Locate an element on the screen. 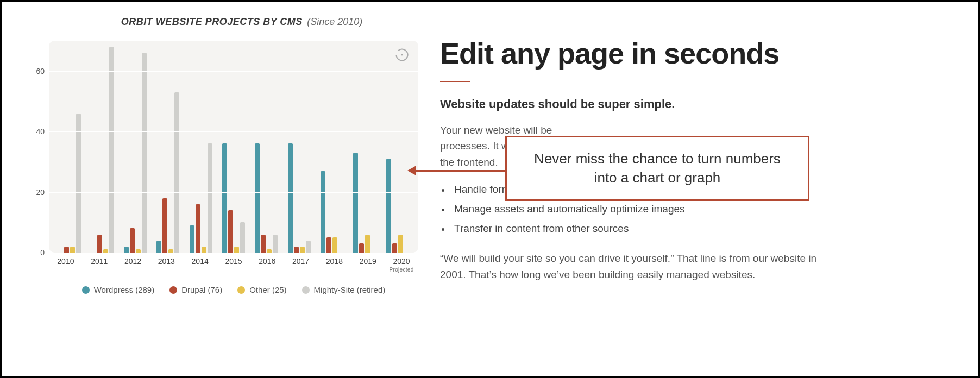 This screenshot has height=378, width=980. chart-title-row: ORBIT WEBSITE PROJECTS BY CMS (Since 201… is located at coordinates (228, 22).